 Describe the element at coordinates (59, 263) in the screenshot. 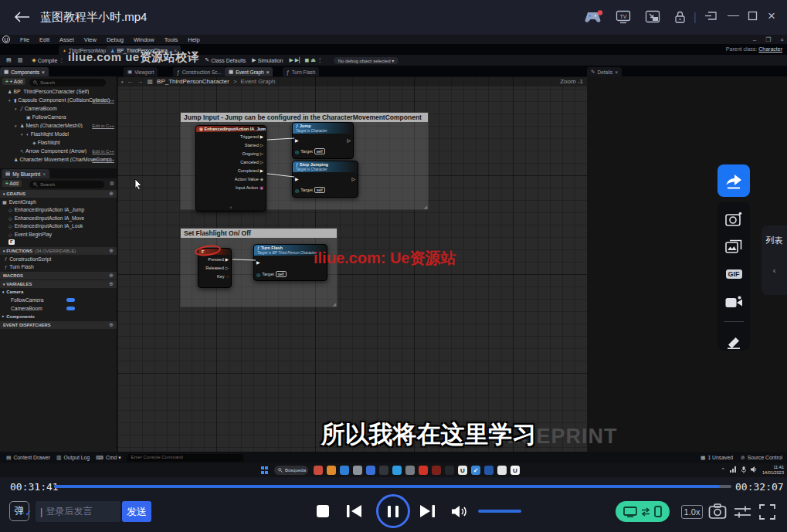

I see `functions-list: ƒ ConstructionScript ƒ Turn Flash` at that location.